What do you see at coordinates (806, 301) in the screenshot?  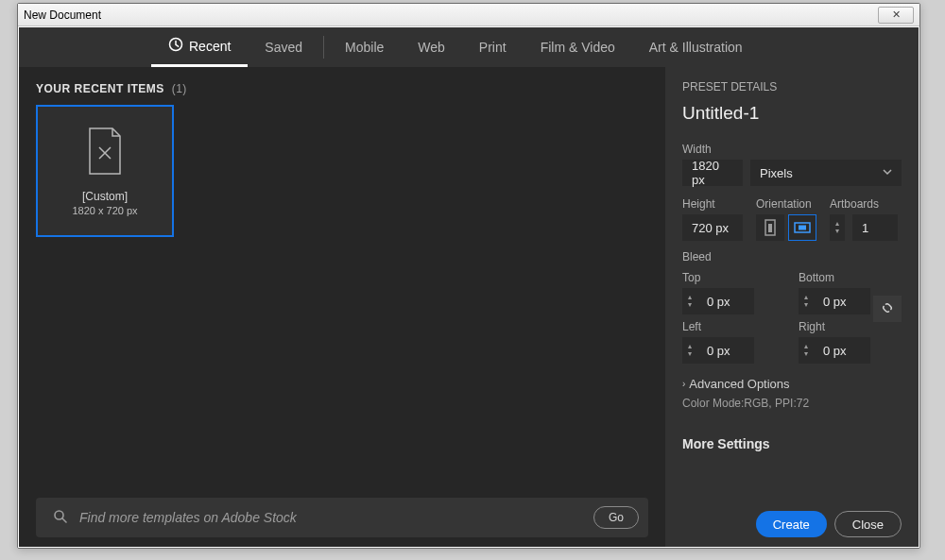 I see `bleed-bottom-stepper: ▴▾` at bounding box center [806, 301].